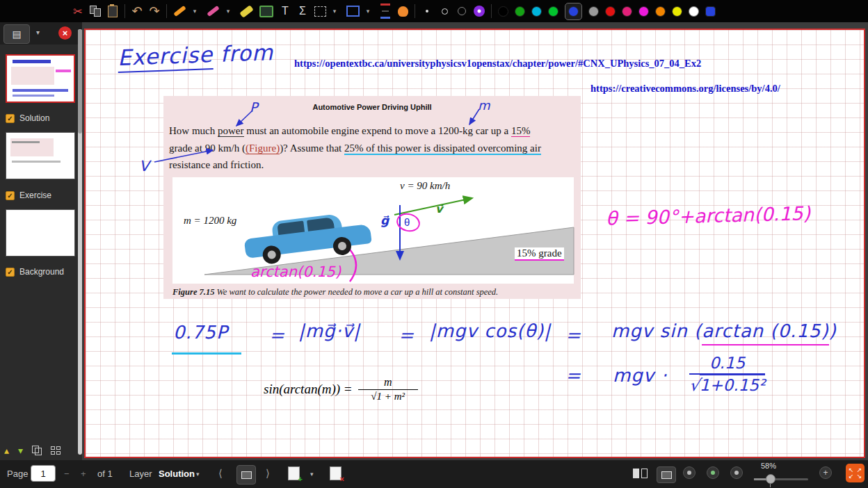 The width and height of the screenshot is (868, 488). I want to click on layer-checkbox-solution: ✓, so click(10, 118).